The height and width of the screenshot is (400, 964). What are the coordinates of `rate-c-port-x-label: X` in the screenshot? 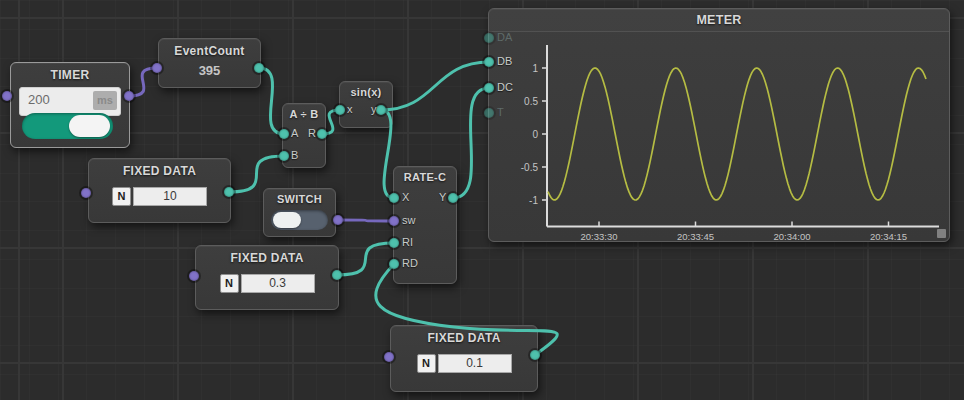 It's located at (406, 197).